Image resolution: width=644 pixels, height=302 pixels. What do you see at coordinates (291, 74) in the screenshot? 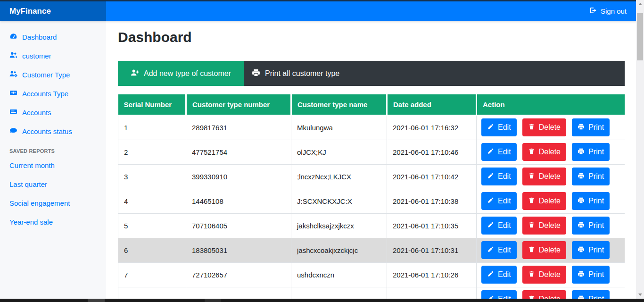
I see `print-all-button: Print all customer type` at bounding box center [291, 74].